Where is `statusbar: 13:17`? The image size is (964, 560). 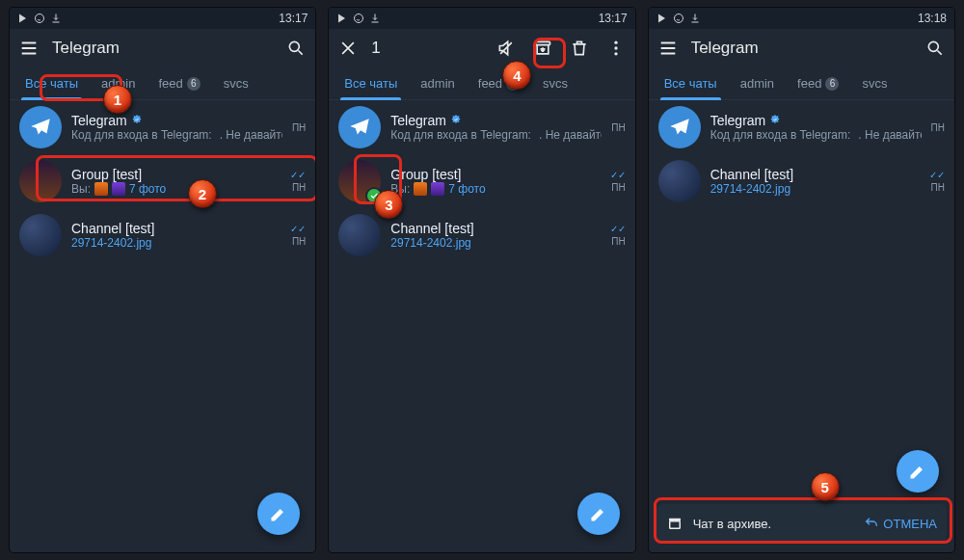
statusbar: 13:17 is located at coordinates (482, 18).